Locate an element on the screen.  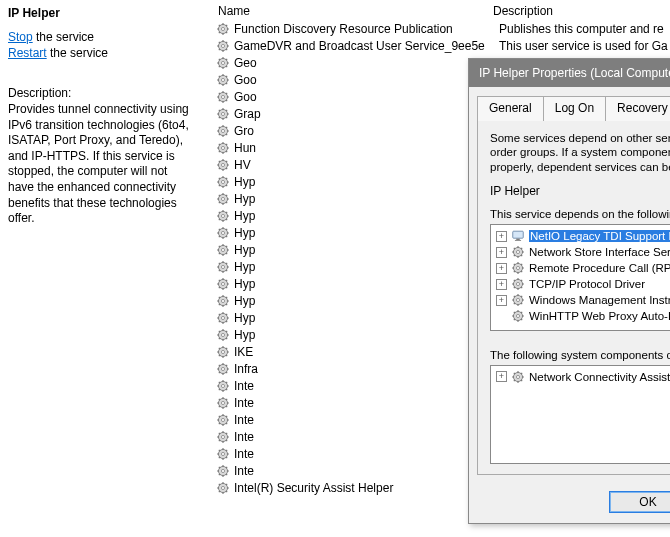
service-row: Function Discovery Resource PublicationP… is located at coordinates (436, 28).